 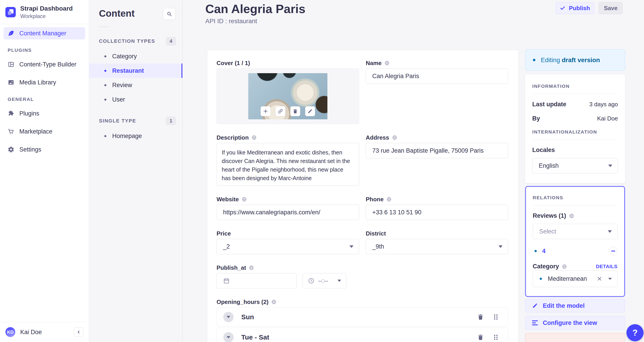 I want to click on subnav-item-review: Review, so click(x=136, y=85).